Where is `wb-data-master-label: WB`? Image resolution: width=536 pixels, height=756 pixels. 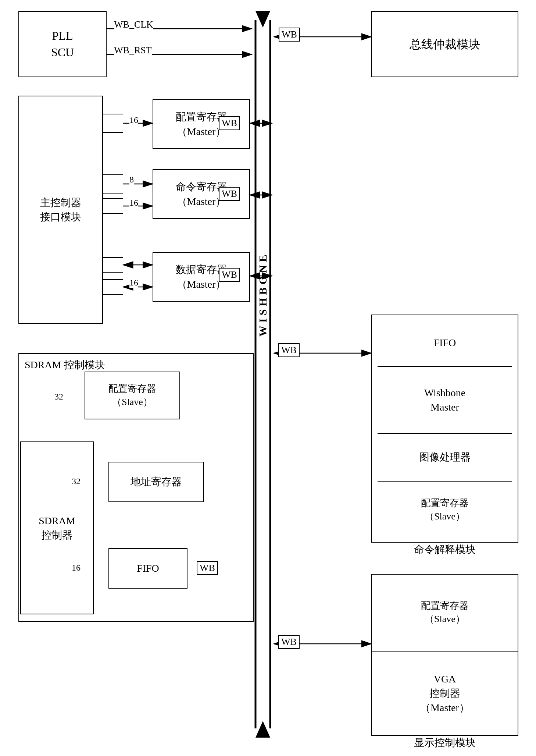 wb-data-master-label: WB is located at coordinates (229, 275).